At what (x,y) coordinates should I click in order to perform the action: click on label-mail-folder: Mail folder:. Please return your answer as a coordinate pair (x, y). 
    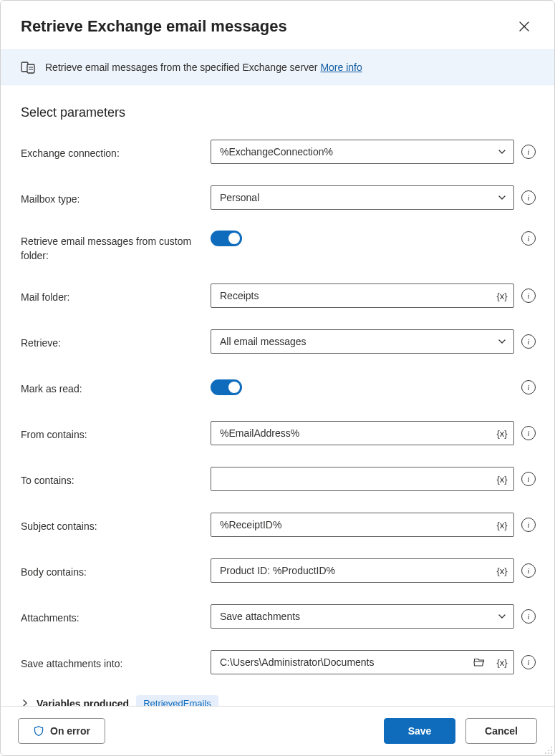
    Looking at the image, I should click on (116, 296).